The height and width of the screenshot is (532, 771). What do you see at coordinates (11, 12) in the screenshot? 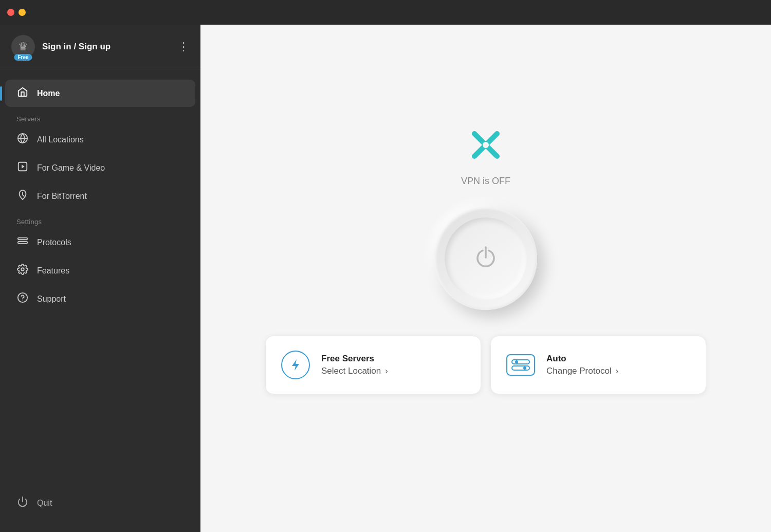
I see `close-button` at bounding box center [11, 12].